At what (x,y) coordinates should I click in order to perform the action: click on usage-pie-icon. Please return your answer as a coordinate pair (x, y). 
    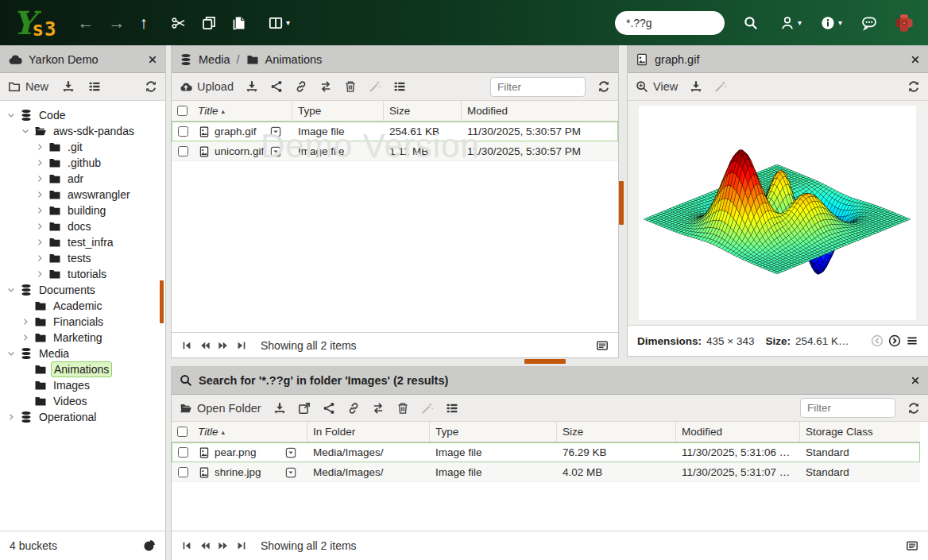
    Looking at the image, I should click on (149, 546).